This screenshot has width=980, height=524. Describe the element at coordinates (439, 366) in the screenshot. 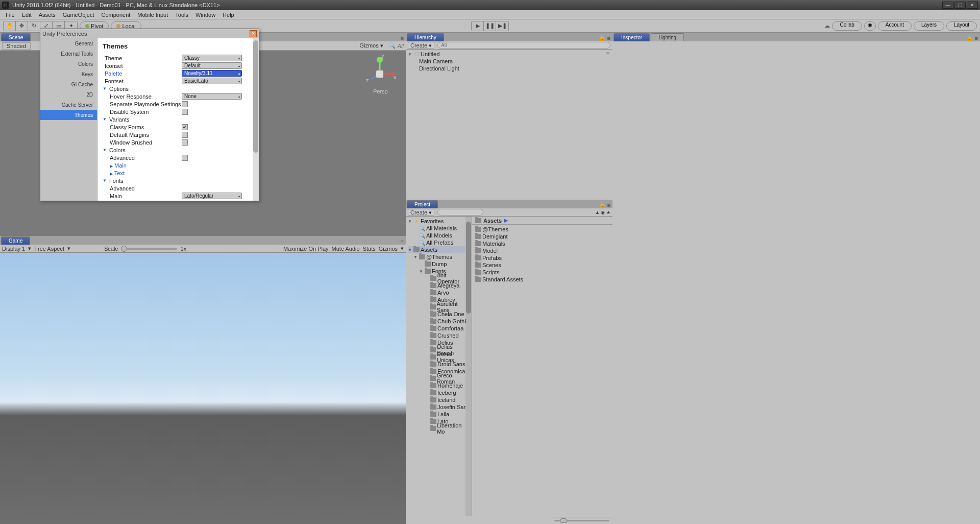

I see `project-tree: ▼★Favorites🔍All Materials🔍All Models🔍All…` at that location.